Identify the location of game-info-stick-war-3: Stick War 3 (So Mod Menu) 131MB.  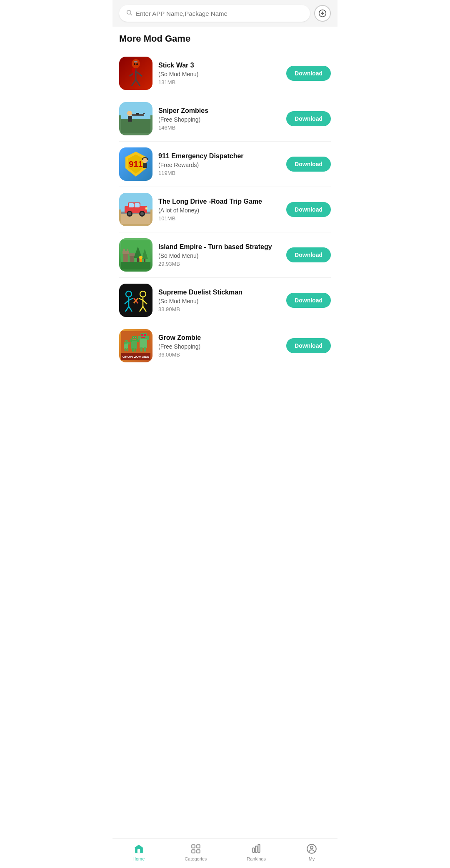
(219, 73).